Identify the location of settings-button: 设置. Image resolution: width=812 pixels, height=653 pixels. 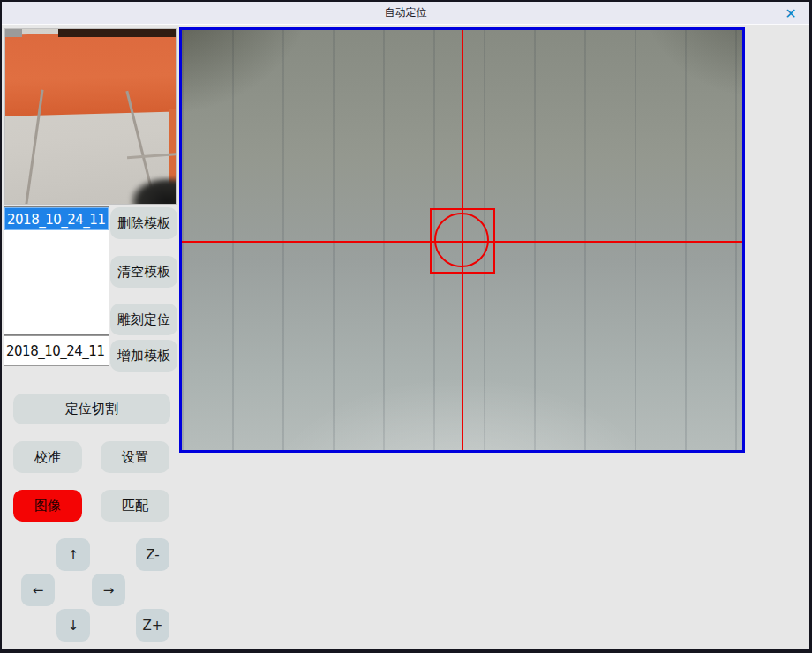
(135, 457).